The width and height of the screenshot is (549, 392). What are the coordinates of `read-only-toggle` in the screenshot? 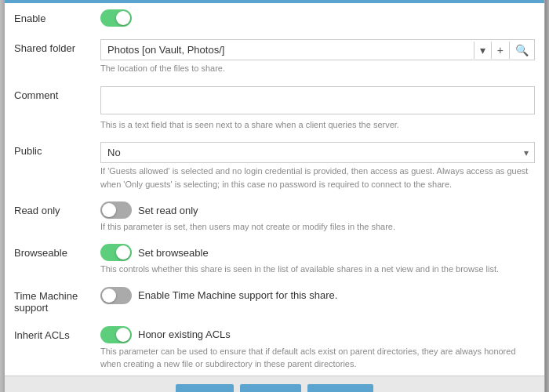 It's located at (116, 210).